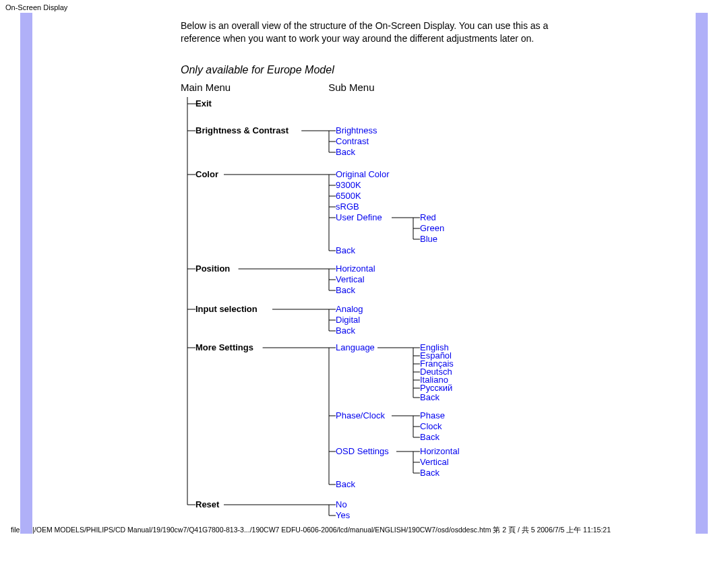 Image resolution: width=728 pixels, height=562 pixels. What do you see at coordinates (430, 473) in the screenshot?
I see `opt-osd-settings-back: Back` at bounding box center [430, 473].